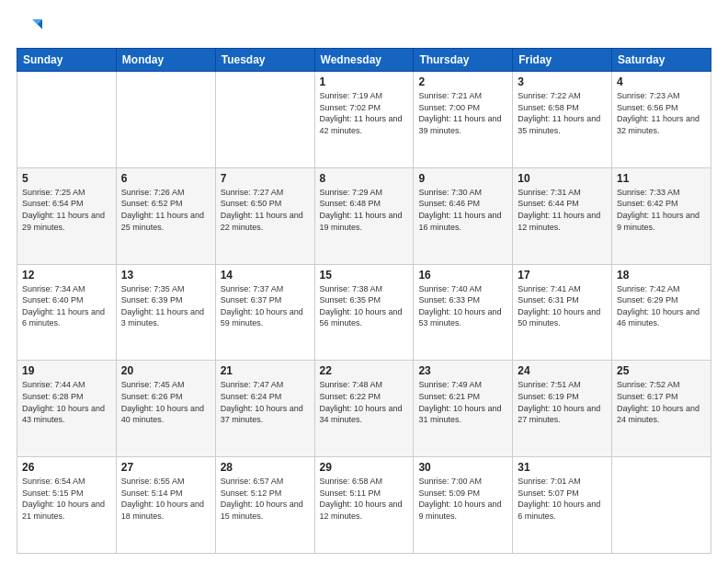 This screenshot has width=728, height=563. I want to click on logo-icon, so click(29, 28).